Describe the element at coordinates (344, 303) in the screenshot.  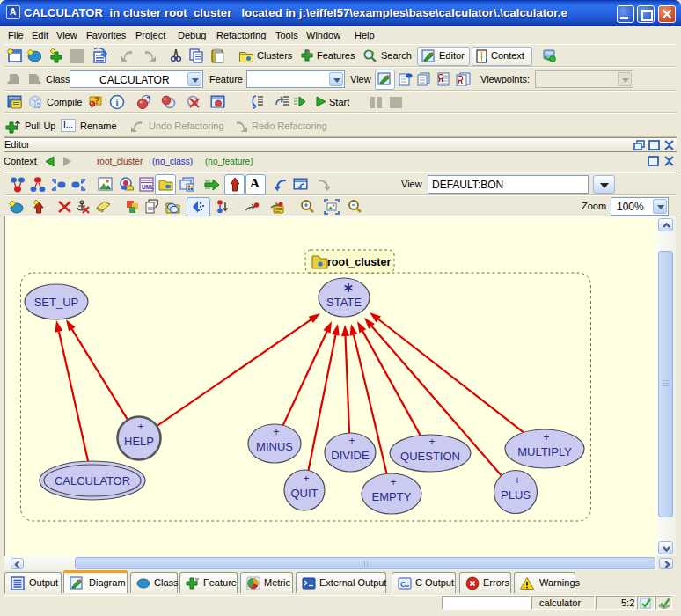
I see `svg-text: STATE` at that location.